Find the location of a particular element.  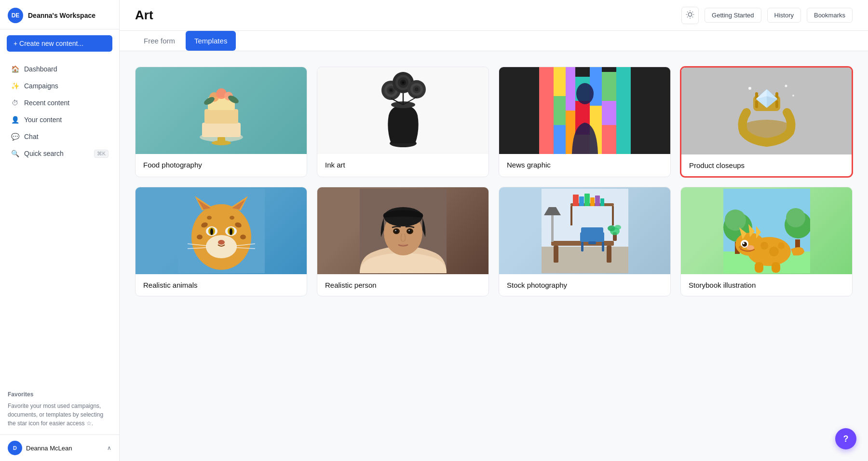

food-photography-illustration is located at coordinates (221, 111).